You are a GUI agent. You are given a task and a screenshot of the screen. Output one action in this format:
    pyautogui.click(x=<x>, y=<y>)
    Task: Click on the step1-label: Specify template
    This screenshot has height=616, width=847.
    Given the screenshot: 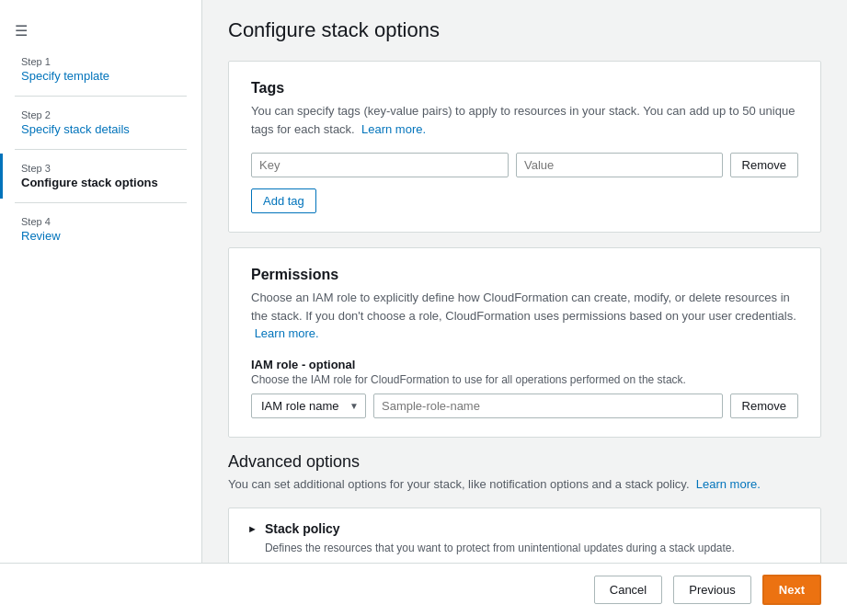 What is the action you would take?
    pyautogui.click(x=104, y=75)
    